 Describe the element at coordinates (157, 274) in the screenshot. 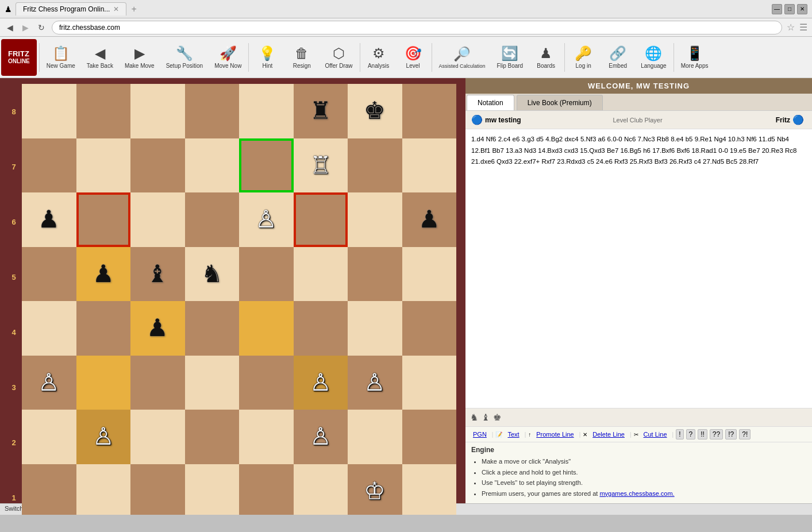

I see `piece-BB-c5: ♝` at that location.